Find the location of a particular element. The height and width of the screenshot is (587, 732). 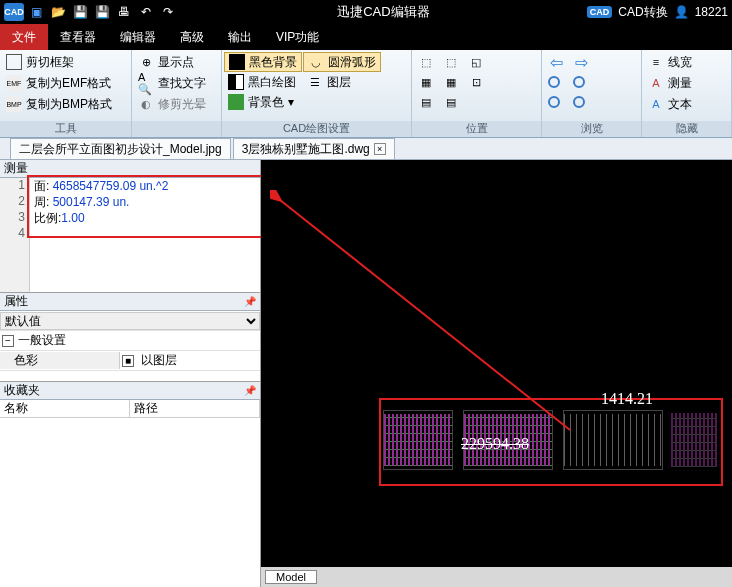

bw-draw-button: 黑白绘图 is located at coordinates (263, 82).